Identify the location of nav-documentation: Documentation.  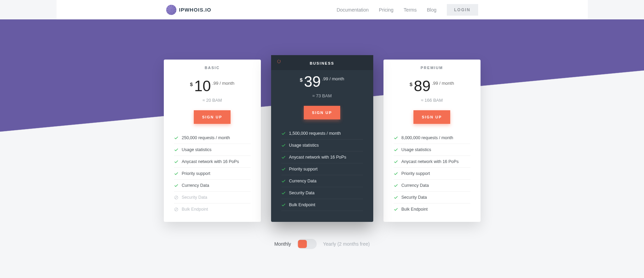
(352, 10).